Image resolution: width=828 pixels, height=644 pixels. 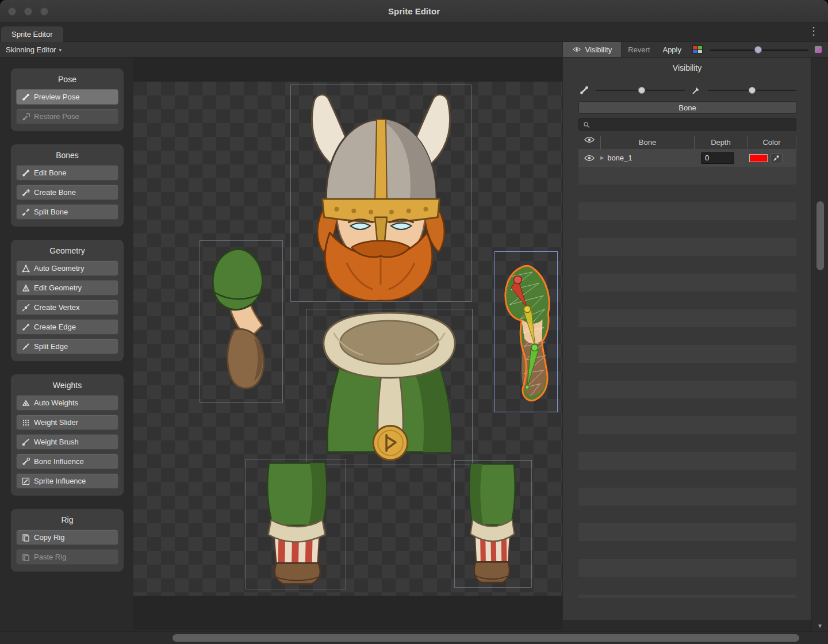 What do you see at coordinates (56, 97) in the screenshot?
I see `button-label: Preview Pose` at bounding box center [56, 97].